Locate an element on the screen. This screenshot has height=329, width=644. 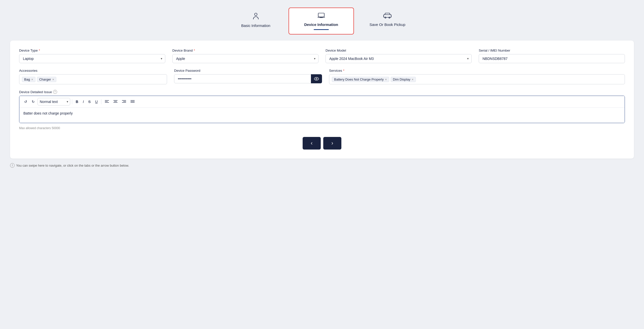
form-row-1: Device Type * Laptop Phone Tablet Deskto… is located at coordinates (322, 56).